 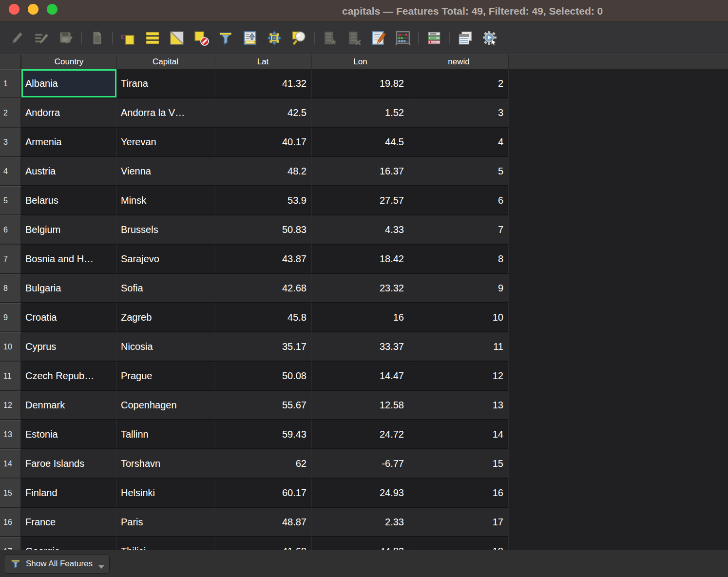 I want to click on cell-country: Faroe Islands, so click(x=69, y=464).